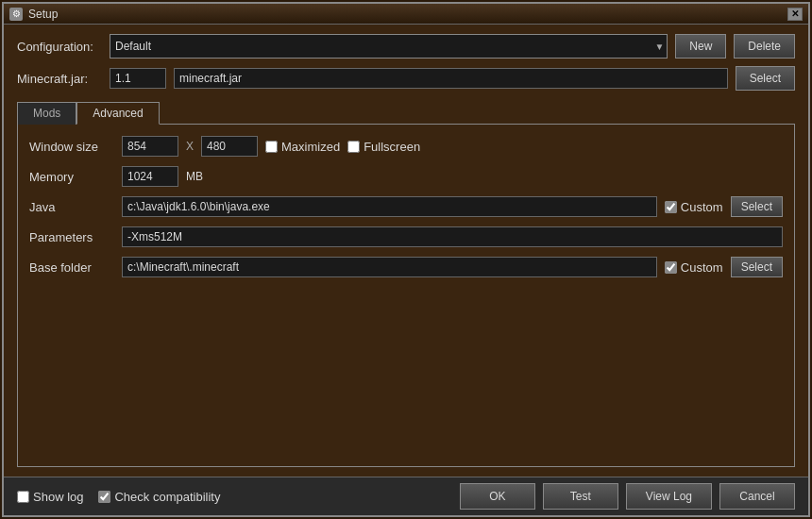 The height and width of the screenshot is (519, 812). Describe the element at coordinates (59, 47) in the screenshot. I see `configuration-label: Configuration:` at that location.